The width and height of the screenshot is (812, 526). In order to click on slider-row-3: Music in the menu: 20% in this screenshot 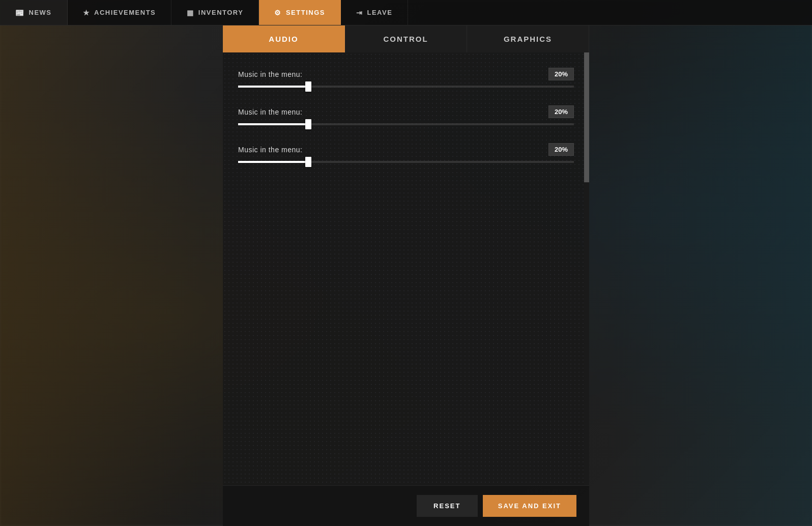, I will do `click(406, 153)`.